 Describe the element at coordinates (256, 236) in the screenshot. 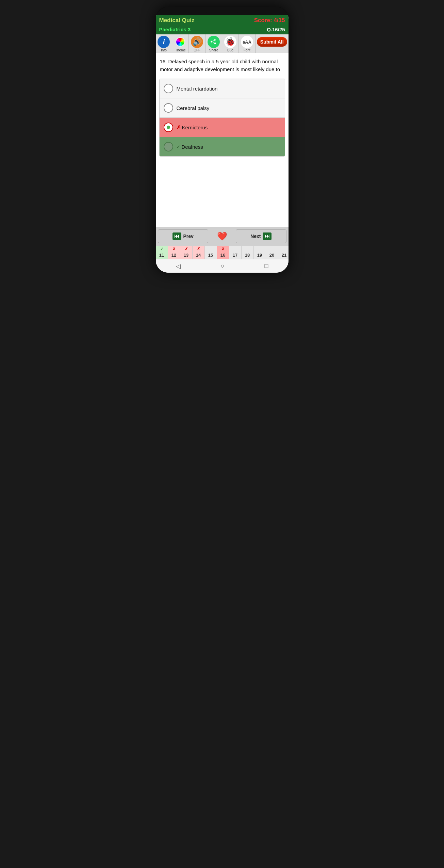

I see `next-label: Next` at that location.